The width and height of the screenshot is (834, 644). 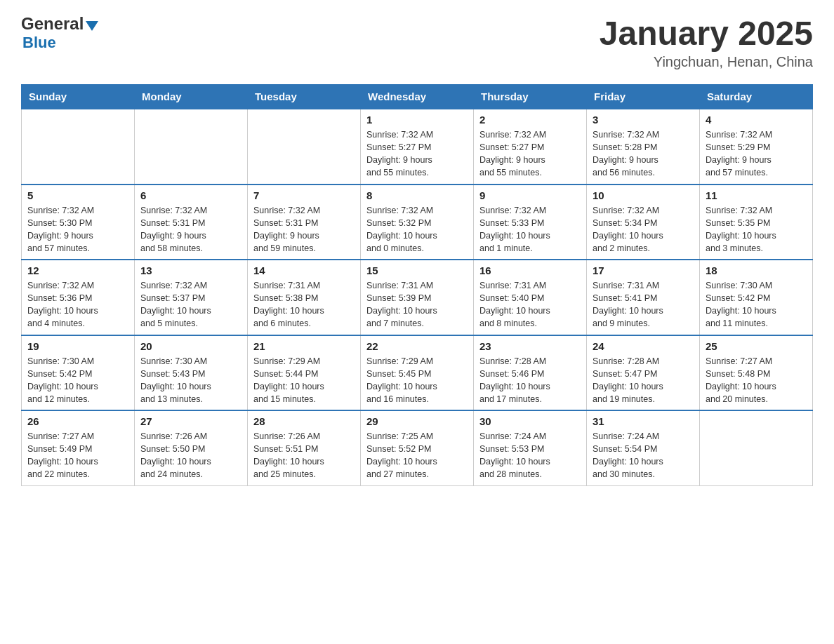 I want to click on calendar-cell: 8Sunrise: 7:32 AMSunset: 5:32 PMDaylight…, so click(x=417, y=222).